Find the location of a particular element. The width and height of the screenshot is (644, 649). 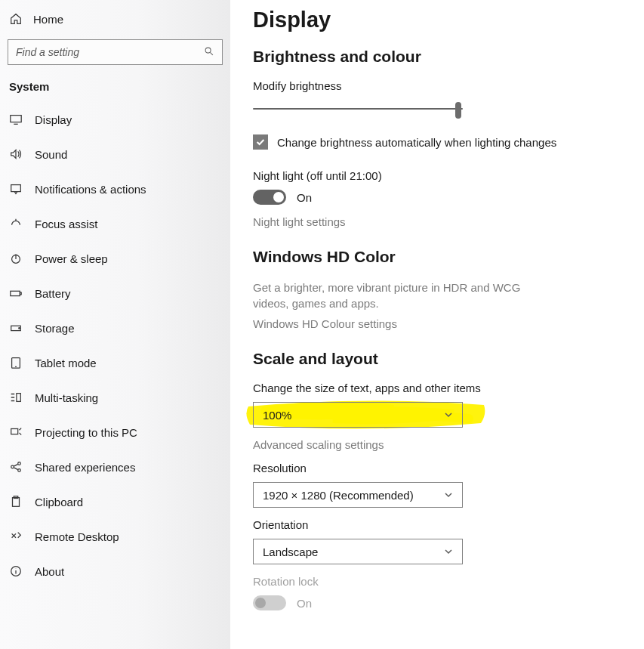

auto-brightness-label: Change brightness automatically when lig… is located at coordinates (417, 142).